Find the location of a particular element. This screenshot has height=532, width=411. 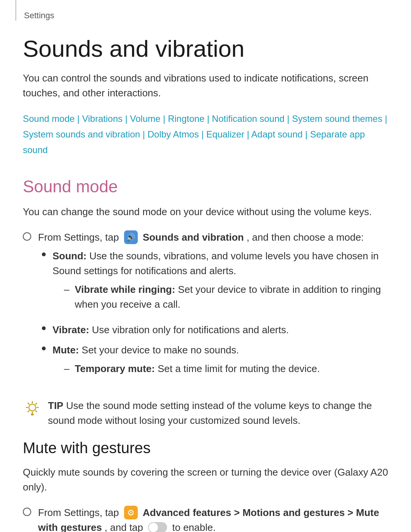

nav-link-dolby: Dolby Atmos is located at coordinates (174, 134).